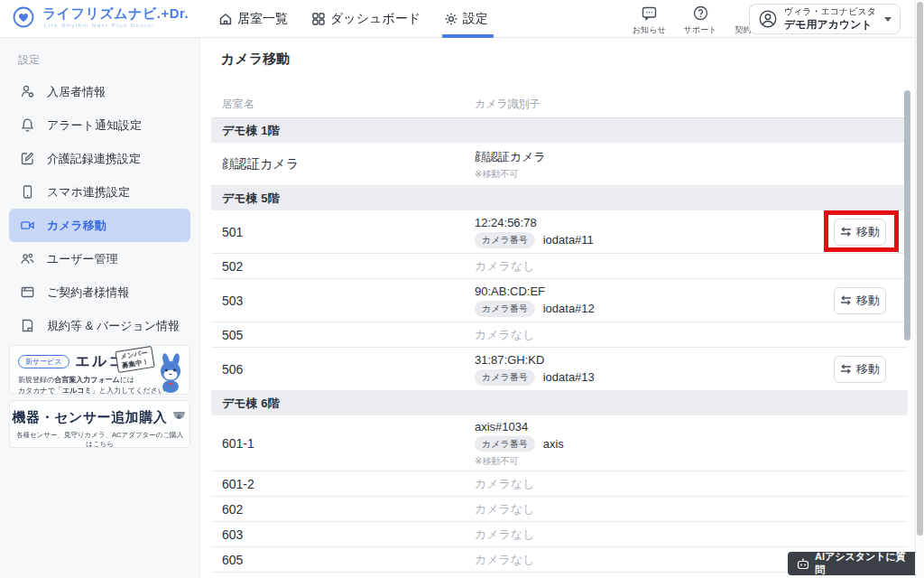 The width and height of the screenshot is (924, 578). I want to click on account-name: デモ用アカウント, so click(830, 25).